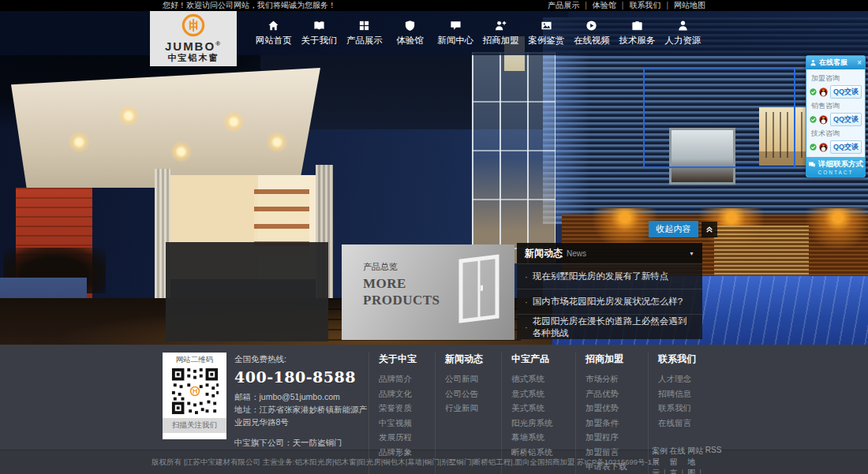  What do you see at coordinates (193, 39) in the screenshot?
I see `logo: JUMBO® 中宝铝木窗` at bounding box center [193, 39].